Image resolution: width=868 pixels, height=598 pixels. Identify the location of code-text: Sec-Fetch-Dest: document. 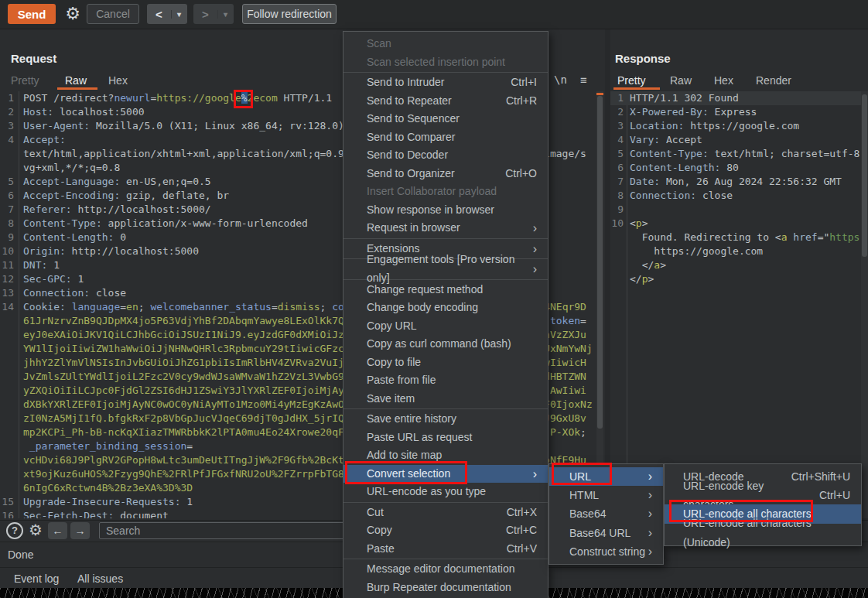
(96, 514).